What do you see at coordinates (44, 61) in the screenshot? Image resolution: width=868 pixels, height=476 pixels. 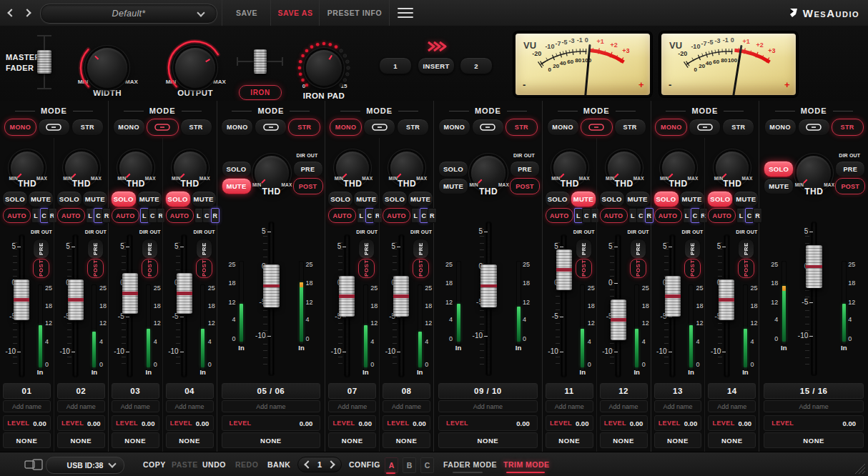 I see `master-fader-handle` at bounding box center [44, 61].